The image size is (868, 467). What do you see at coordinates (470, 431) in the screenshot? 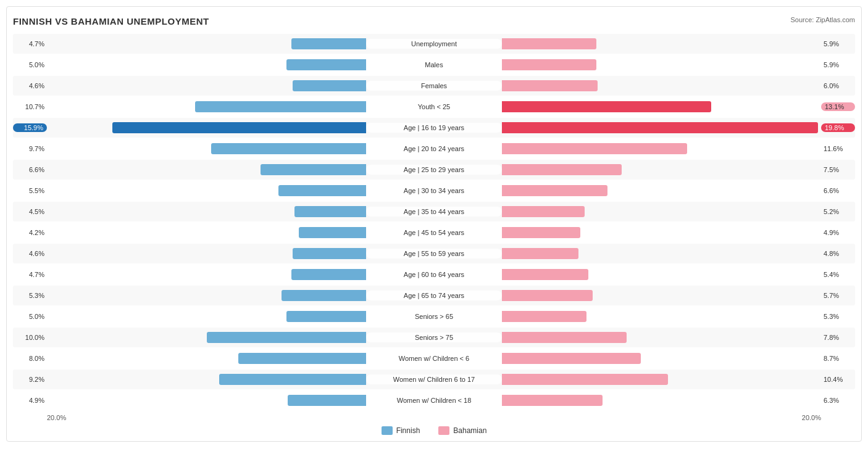
I see `legend-label-bahamian: Bahamian` at bounding box center [470, 431].